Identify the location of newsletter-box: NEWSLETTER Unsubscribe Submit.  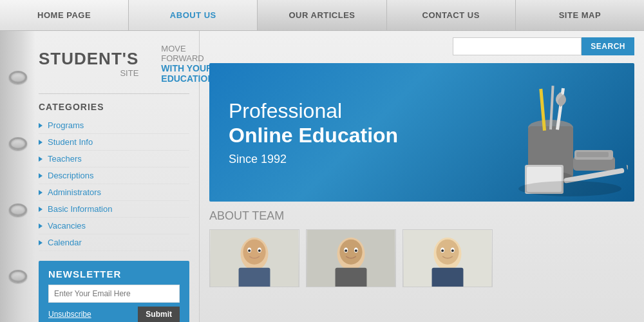
(114, 291).